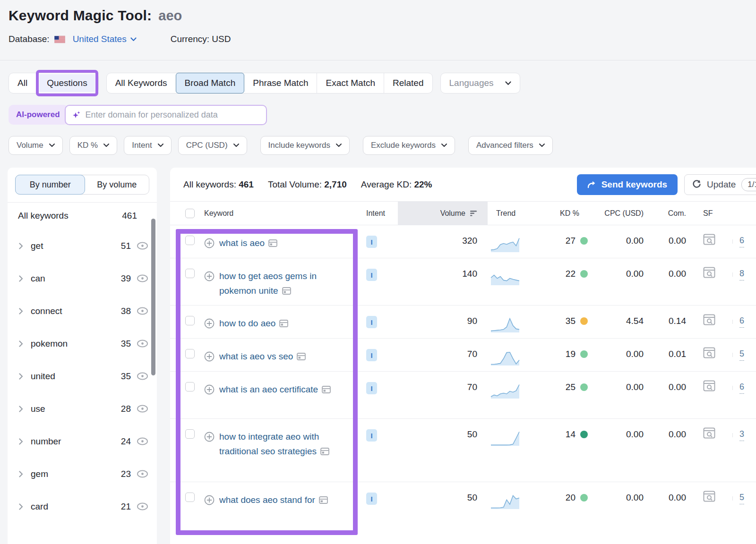 Image resolution: width=756 pixels, height=544 pixels. I want to click on select-all-checkbox, so click(190, 213).